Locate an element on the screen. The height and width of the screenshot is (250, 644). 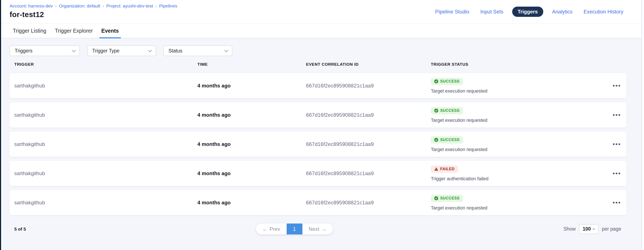
trigger-status-cell: FAILED Trigger authentication failed is located at coordinates (520, 174).